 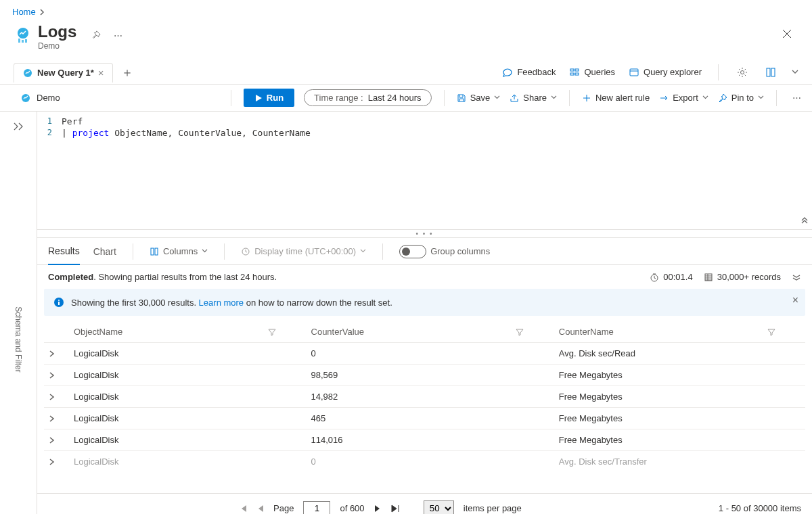 What do you see at coordinates (28, 73) in the screenshot?
I see `query-tab-icon` at bounding box center [28, 73].